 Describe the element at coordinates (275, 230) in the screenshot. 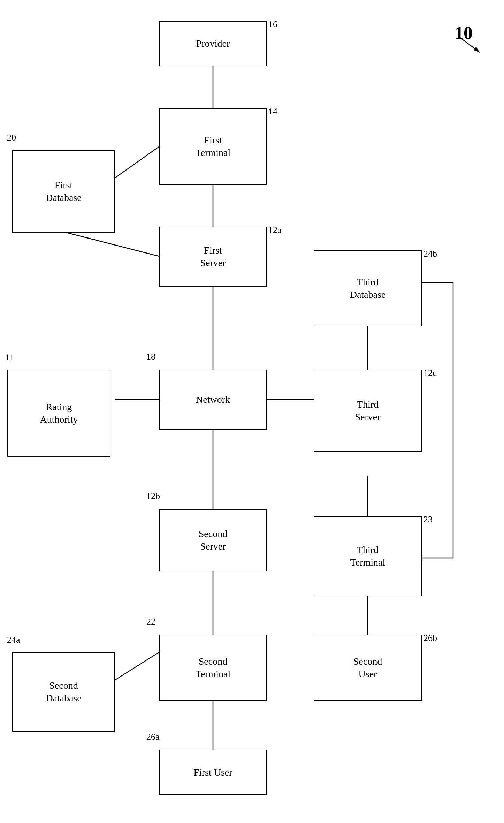

I see `first-server-ref: 12a` at that location.